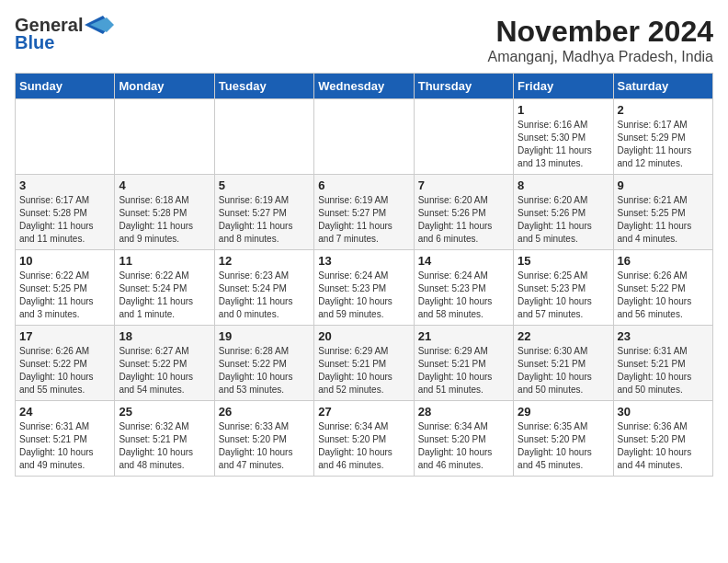 The height and width of the screenshot is (563, 728). Describe the element at coordinates (664, 261) in the screenshot. I see `day-number: 16` at that location.